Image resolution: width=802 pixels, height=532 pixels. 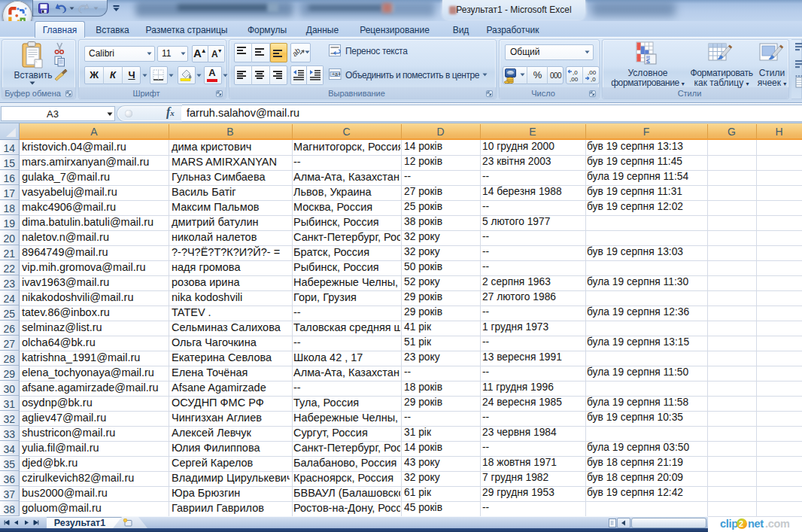 I want to click on svg-text: +a+, so click(x=336, y=74).